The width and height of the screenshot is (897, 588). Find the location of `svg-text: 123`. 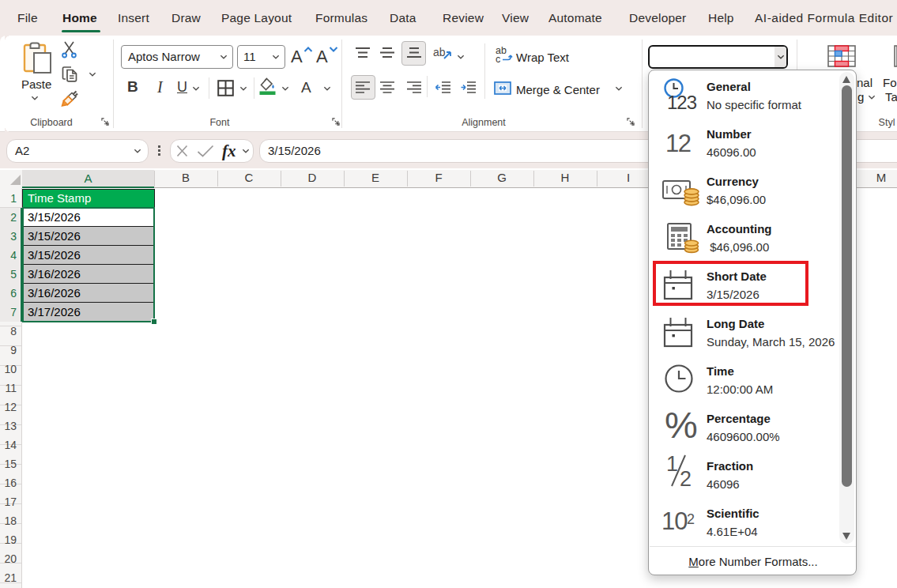

svg-text: 123 is located at coordinates (682, 101).